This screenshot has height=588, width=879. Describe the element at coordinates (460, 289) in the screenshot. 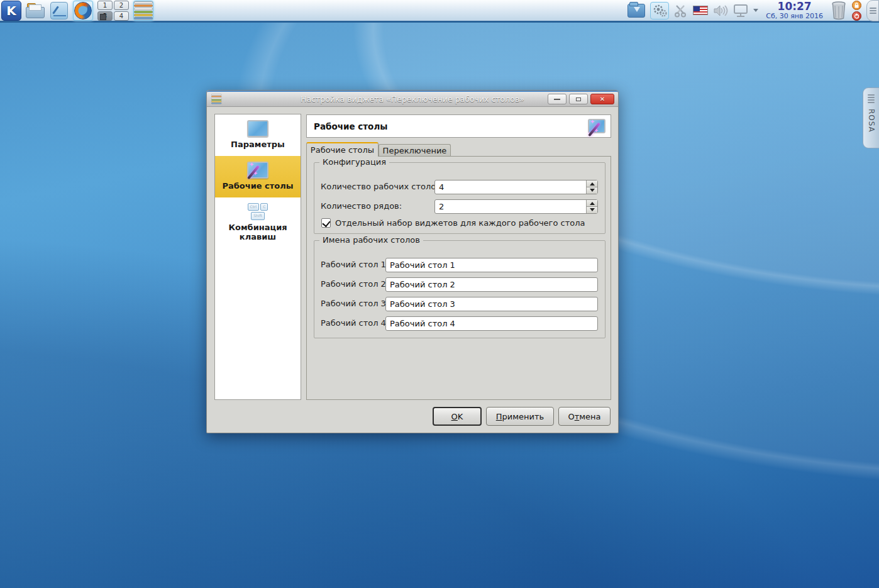

I see `desktop-names-group: Имена рабочих столов Рабочий стол 1: Раб…` at that location.